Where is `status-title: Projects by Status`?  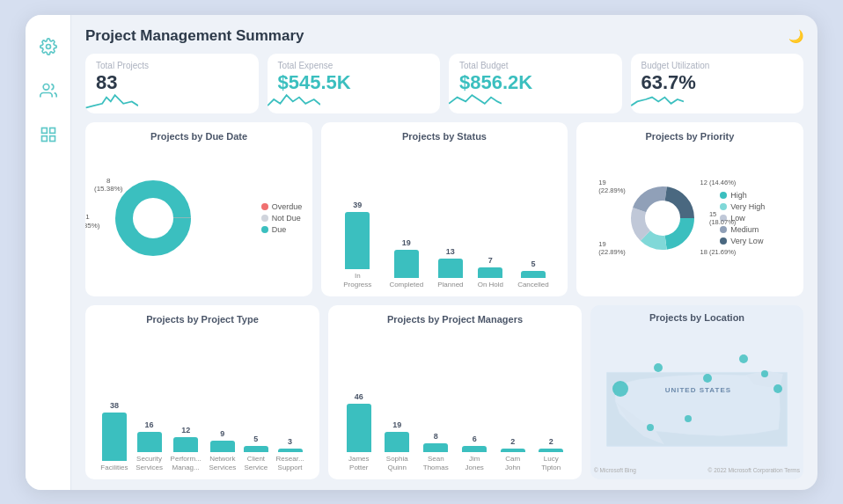
status-title: Projects by Status is located at coordinates (444, 136).